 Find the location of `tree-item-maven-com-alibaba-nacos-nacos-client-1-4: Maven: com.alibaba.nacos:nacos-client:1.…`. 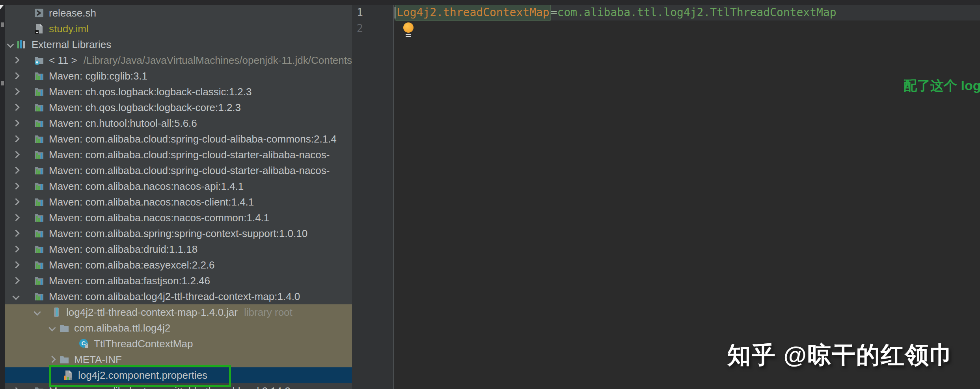

tree-item-maven-com-alibaba-nacos-nacos-client-1-4: Maven: com.alibaba.nacos:nacos-client:1.… is located at coordinates (178, 202).